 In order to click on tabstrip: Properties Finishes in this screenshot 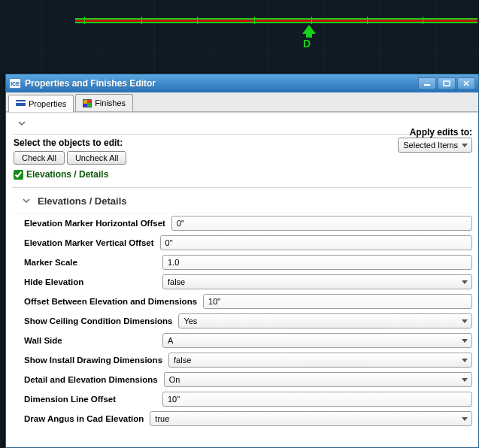, I will do `click(242, 102)`.